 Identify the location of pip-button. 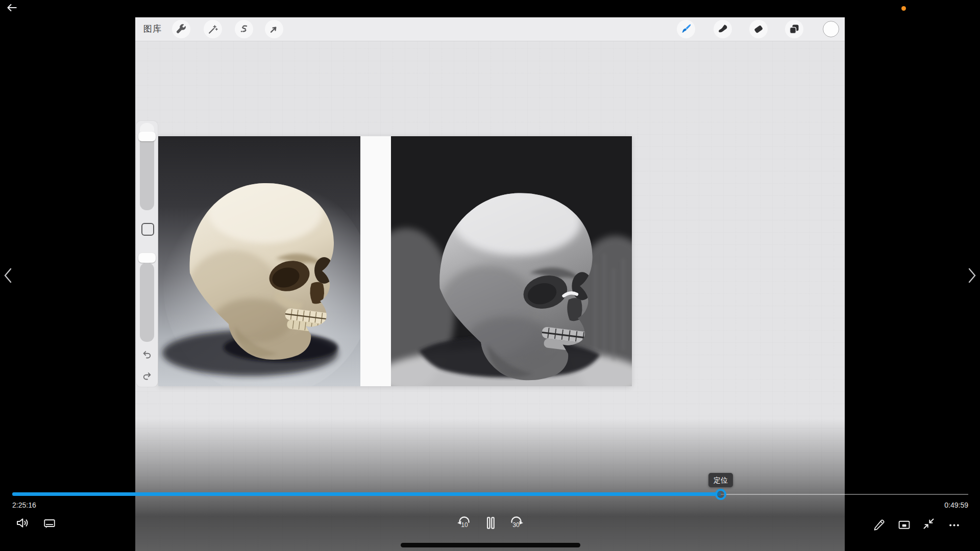
(904, 524).